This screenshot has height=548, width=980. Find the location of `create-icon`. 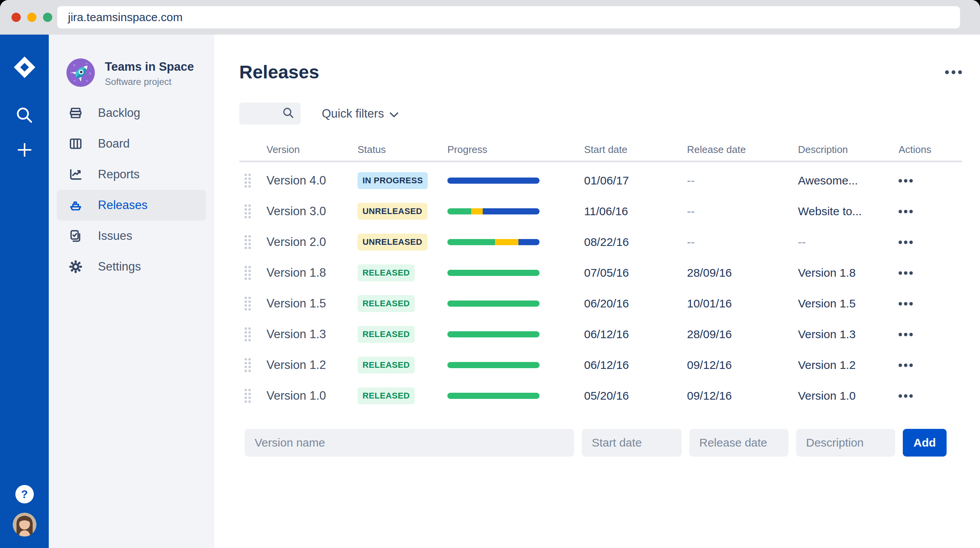

create-icon is located at coordinates (25, 150).